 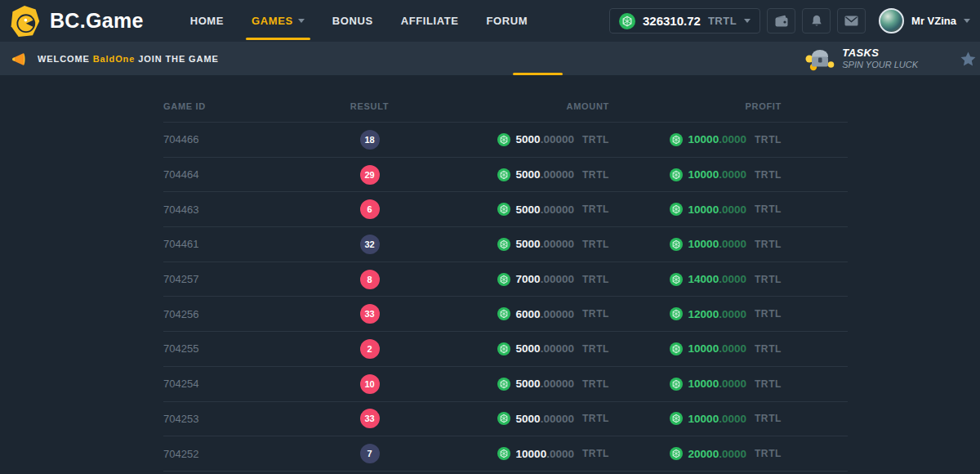 What do you see at coordinates (722, 21) in the screenshot?
I see `balance-currency: TRTL` at bounding box center [722, 21].